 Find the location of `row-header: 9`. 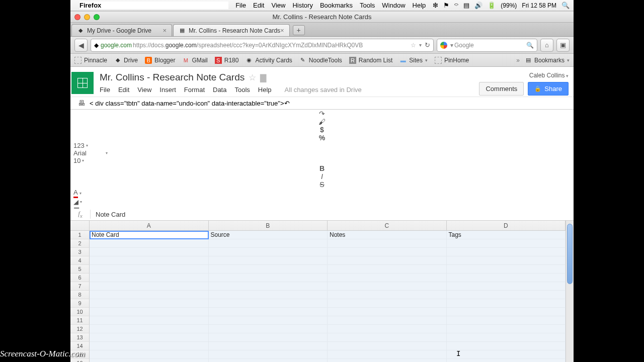

row-header: 9 is located at coordinates (80, 304).